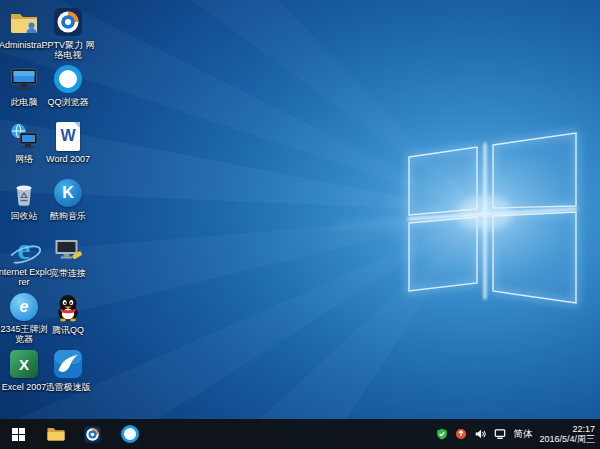  Describe the element at coordinates (24, 144) in the screenshot. I see `desktop-icon-network: 网络` at that location.